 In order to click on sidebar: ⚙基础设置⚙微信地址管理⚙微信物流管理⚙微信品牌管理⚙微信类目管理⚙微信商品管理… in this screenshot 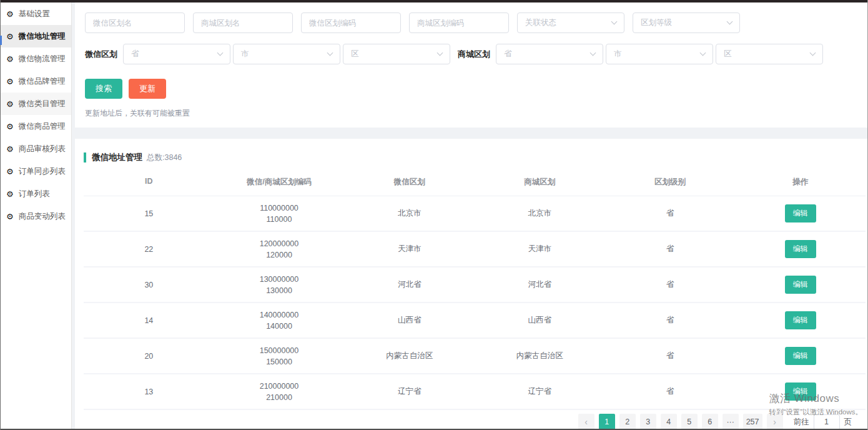, I will do `click(36, 216)`.